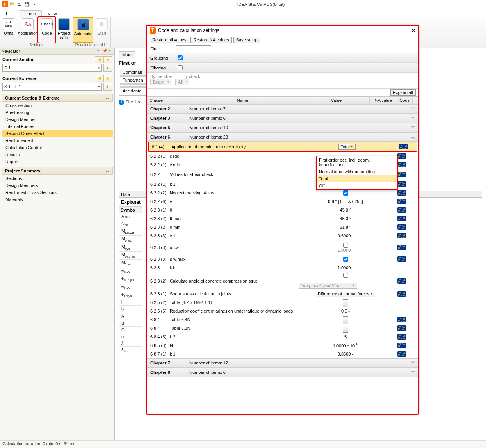  I want to click on nav-item: Results, so click(57, 155).